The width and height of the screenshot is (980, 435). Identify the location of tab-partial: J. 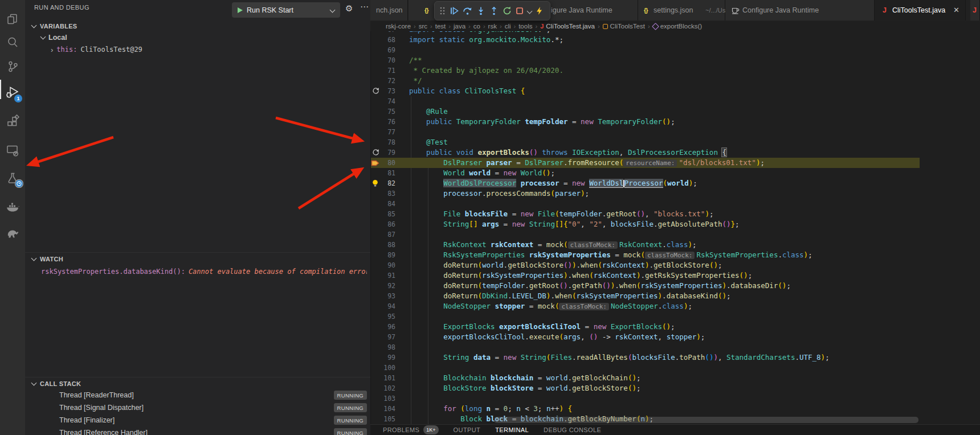
(975, 10).